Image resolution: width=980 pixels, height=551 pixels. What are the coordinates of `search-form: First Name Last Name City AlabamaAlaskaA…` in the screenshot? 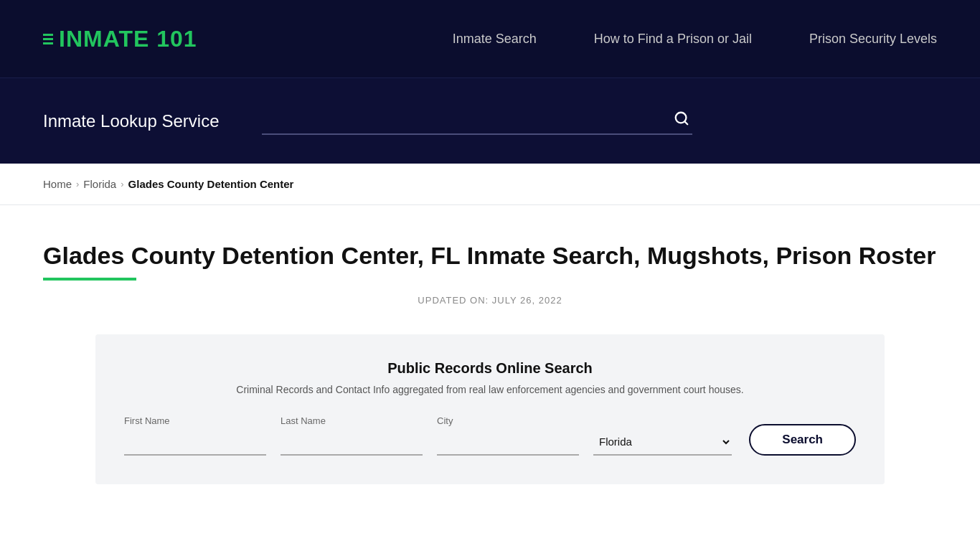 It's located at (490, 435).